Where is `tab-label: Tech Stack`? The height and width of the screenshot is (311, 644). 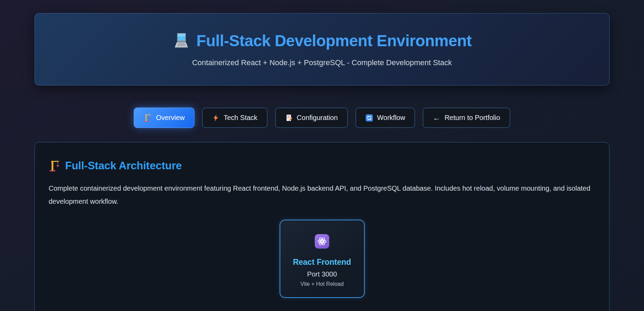 tab-label: Tech Stack is located at coordinates (241, 118).